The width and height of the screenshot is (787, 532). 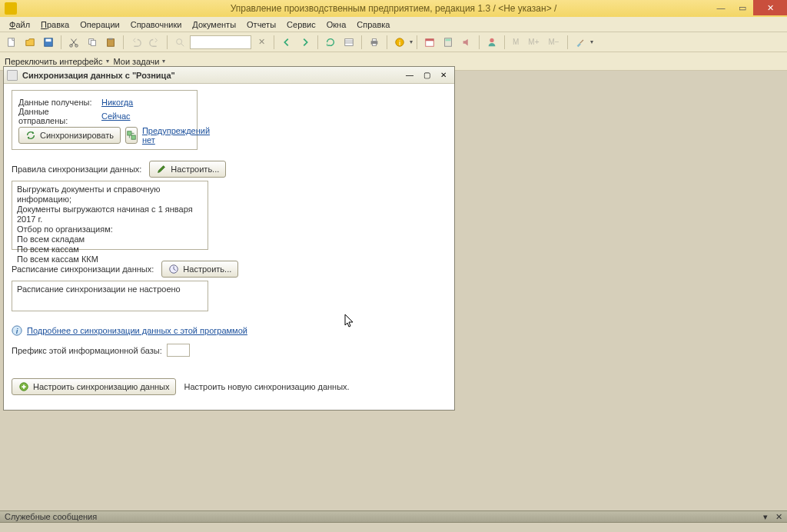 I want to click on svg-text: i, so click(x=400, y=42).